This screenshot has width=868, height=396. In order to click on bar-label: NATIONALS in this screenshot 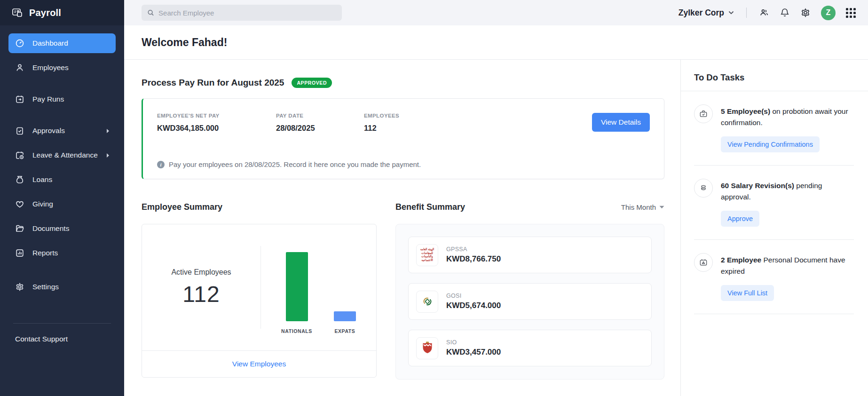, I will do `click(297, 331)`.